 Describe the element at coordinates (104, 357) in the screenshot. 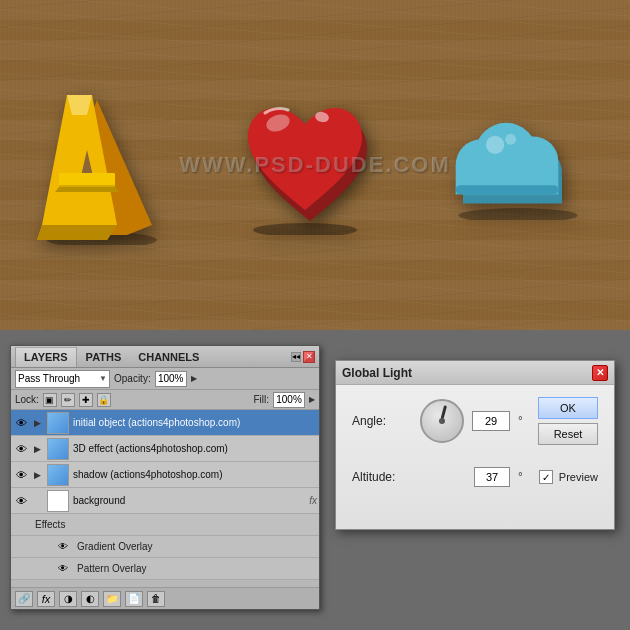

I see `tab-paths: PATHS` at that location.